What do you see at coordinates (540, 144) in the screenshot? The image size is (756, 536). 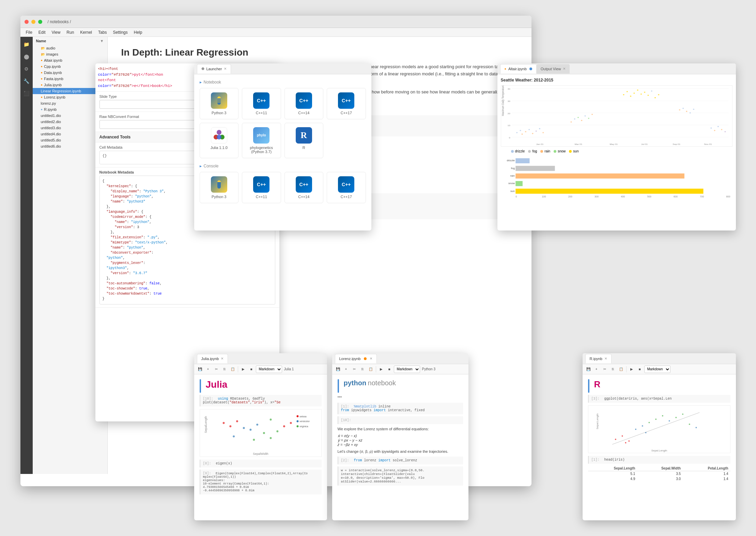 I see `svg-text: Jan 01` at bounding box center [540, 144].